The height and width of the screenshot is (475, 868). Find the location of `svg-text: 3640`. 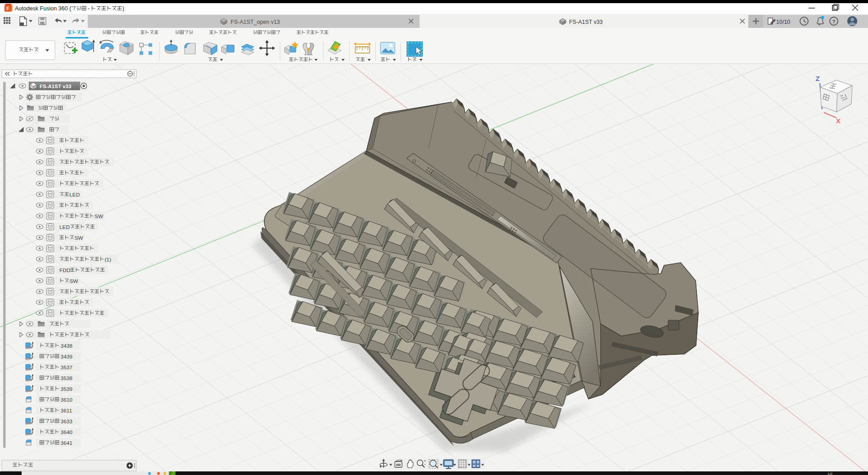

svg-text: 3640 is located at coordinates (67, 432).